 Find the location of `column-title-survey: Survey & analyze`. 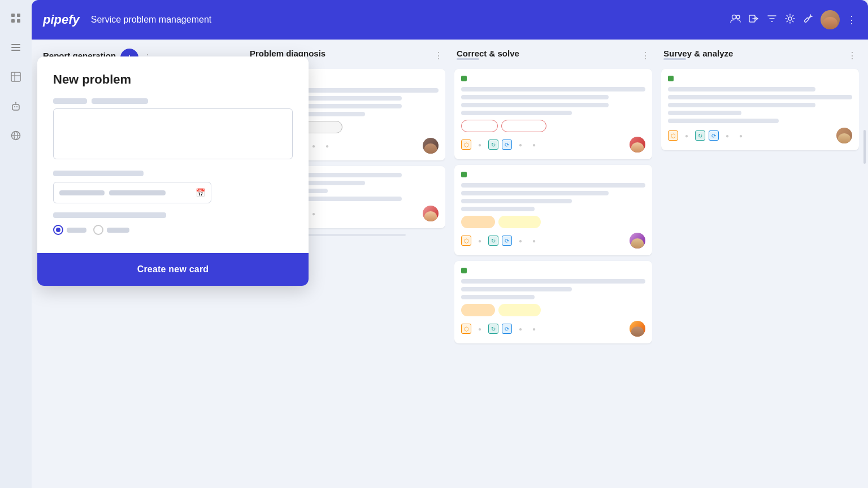

column-title-survey: Survey & analyze is located at coordinates (698, 53).